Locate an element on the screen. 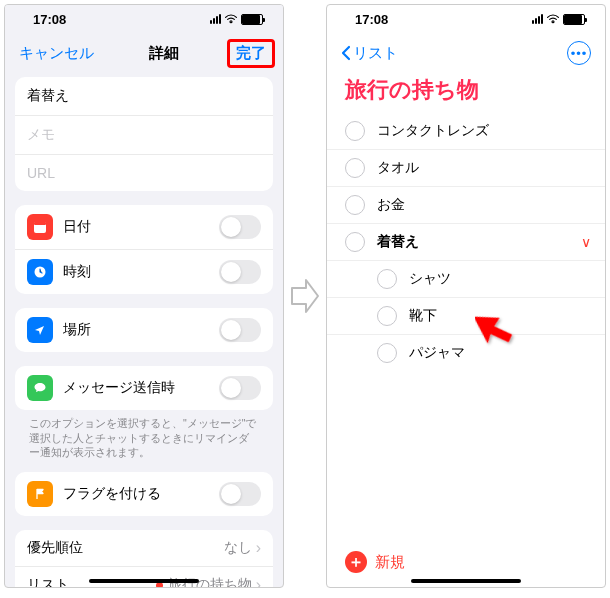  done-button-highlight: 完了 is located at coordinates (251, 54).